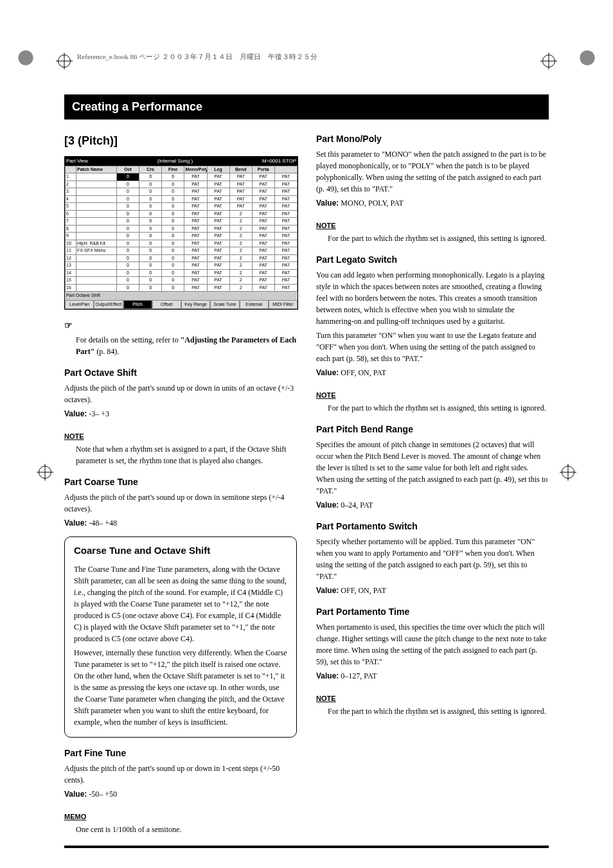 The image size is (613, 868). I want to click on lcd-cell: 4, so click(71, 199).